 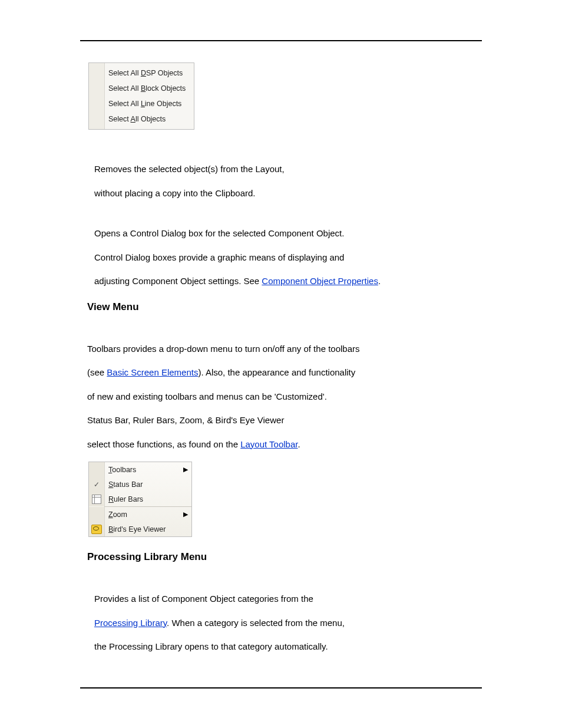 I want to click on label-suffix: SP Objects, so click(x=164, y=73).